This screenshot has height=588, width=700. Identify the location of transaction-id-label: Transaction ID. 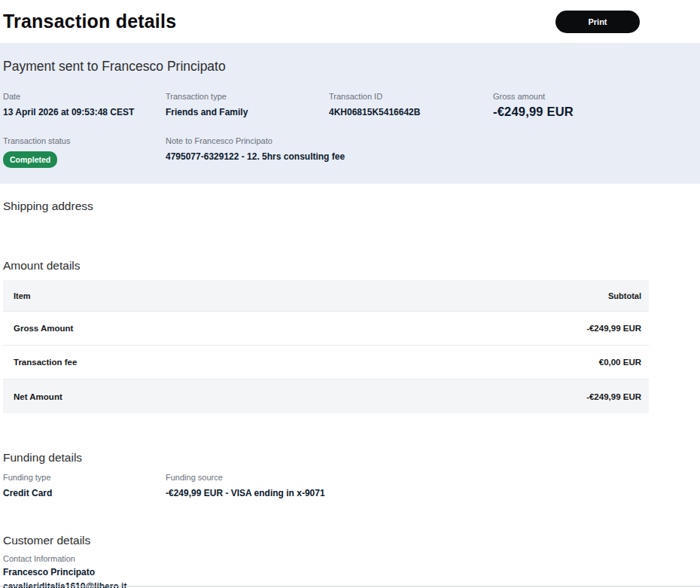
(411, 96).